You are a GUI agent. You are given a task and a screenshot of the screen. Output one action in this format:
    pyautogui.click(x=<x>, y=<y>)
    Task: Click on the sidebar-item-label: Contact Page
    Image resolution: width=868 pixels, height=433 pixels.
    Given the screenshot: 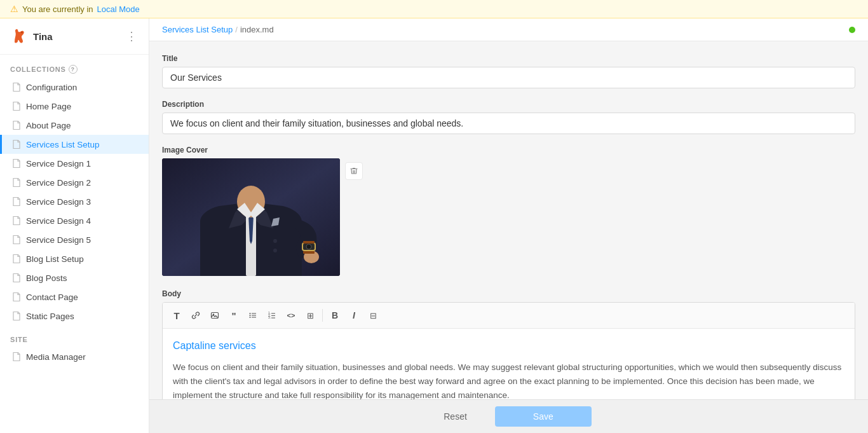 What is the action you would take?
    pyautogui.click(x=52, y=298)
    